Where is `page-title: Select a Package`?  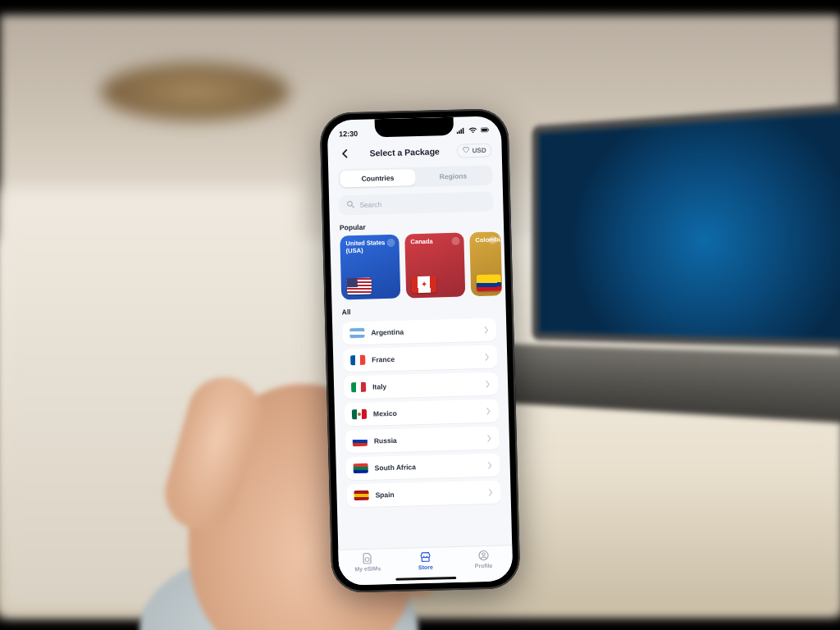 page-title: Select a Package is located at coordinates (404, 152).